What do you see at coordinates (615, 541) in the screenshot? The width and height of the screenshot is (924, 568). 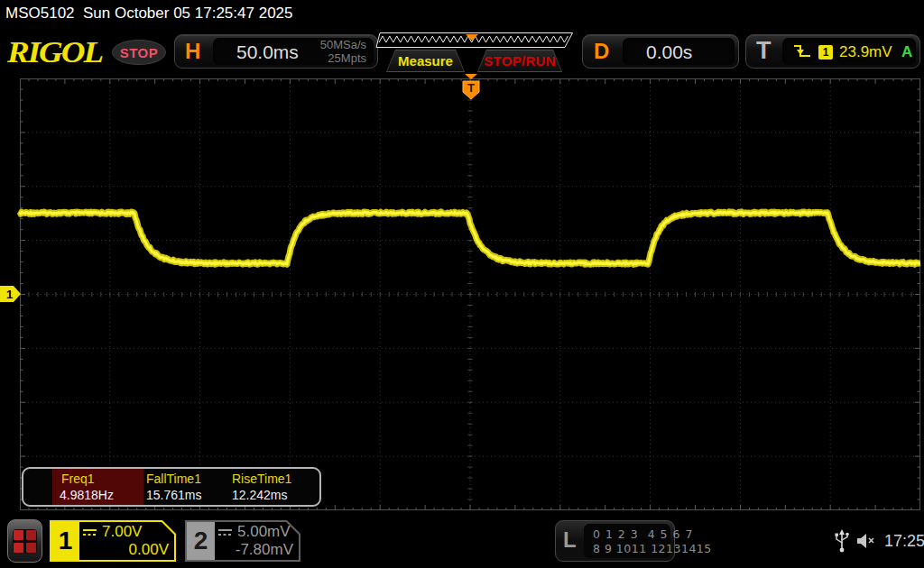 I see `logic-analyzer-button: L 0 1 2 3 4 5 6 7 8 9 1011 12131415` at bounding box center [615, 541].